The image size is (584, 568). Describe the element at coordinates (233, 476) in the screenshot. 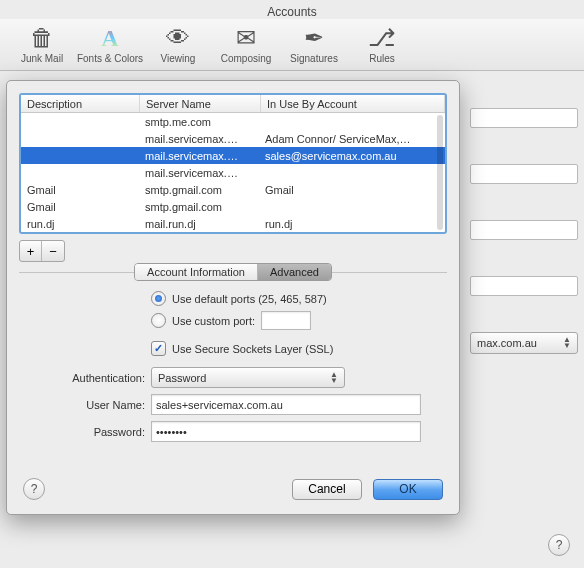

I see `sheet-footer: ? Cancel OK` at that location.